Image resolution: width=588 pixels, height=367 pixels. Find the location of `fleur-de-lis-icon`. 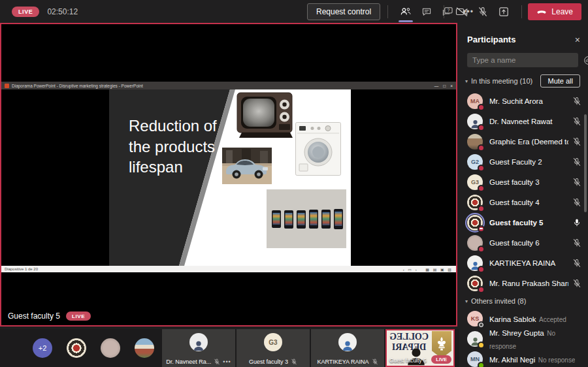

fleur-de-lis-icon is located at coordinates (442, 343).